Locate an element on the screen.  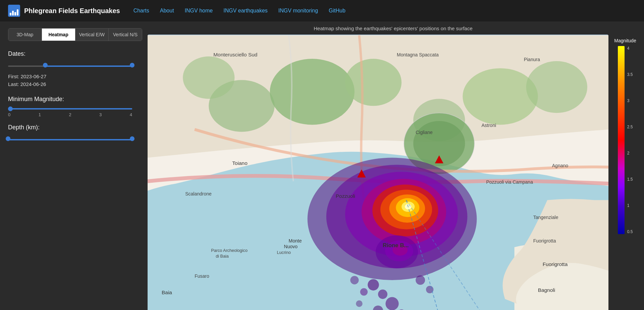
tab-bar: 3D-Map Heatmap Vertical E/W Vertical N/S is located at coordinates (75, 35).